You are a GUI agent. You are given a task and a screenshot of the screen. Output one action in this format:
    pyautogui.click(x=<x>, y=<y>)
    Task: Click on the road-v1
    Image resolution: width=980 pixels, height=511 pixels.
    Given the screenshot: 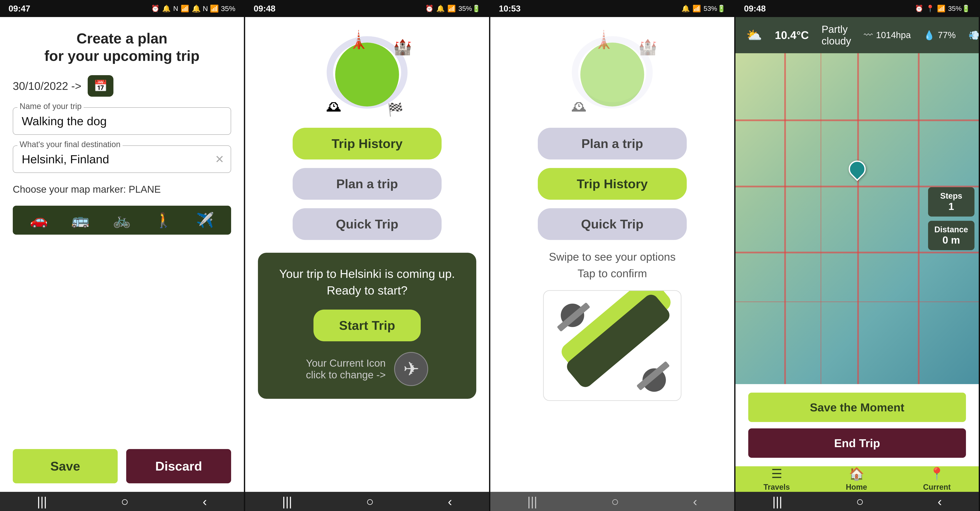 What is the action you would take?
    pyautogui.click(x=785, y=218)
    